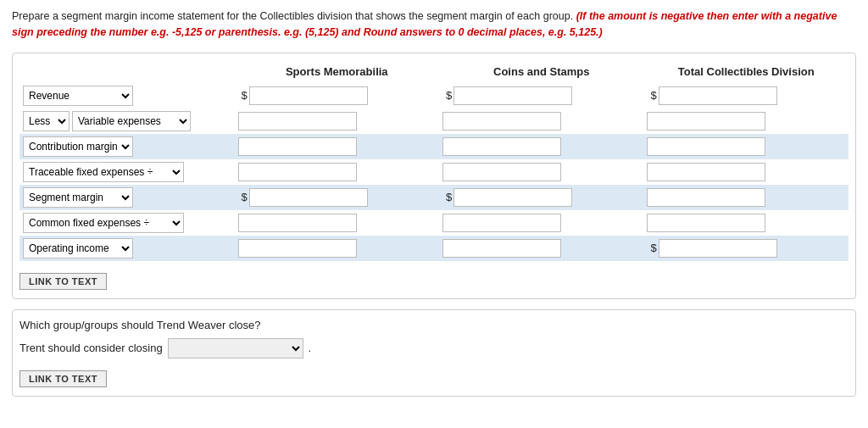 This screenshot has height=428, width=868. What do you see at coordinates (746, 172) in the screenshot?
I see `traceable-total-cell` at bounding box center [746, 172].